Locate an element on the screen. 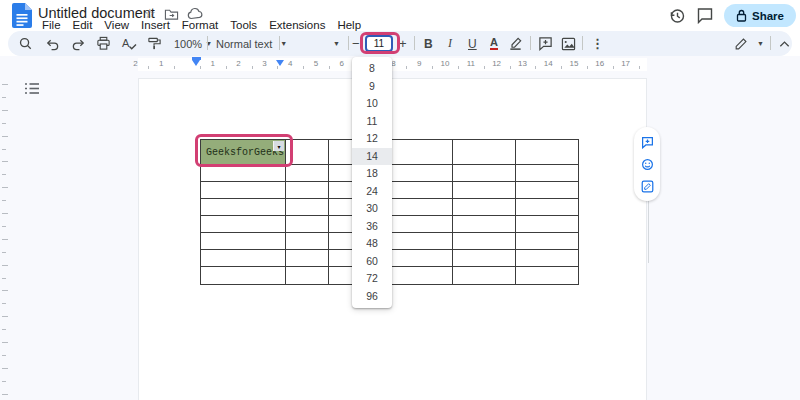 This screenshot has width=800, height=400. font-size-option-12: 12 is located at coordinates (372, 139).